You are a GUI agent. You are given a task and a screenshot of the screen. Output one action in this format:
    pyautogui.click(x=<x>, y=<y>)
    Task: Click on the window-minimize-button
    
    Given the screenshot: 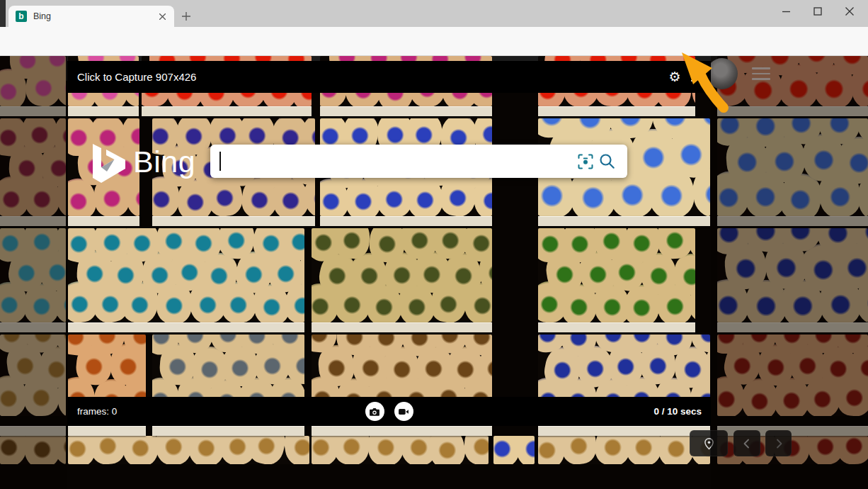 What is the action you would take?
    pyautogui.click(x=786, y=11)
    